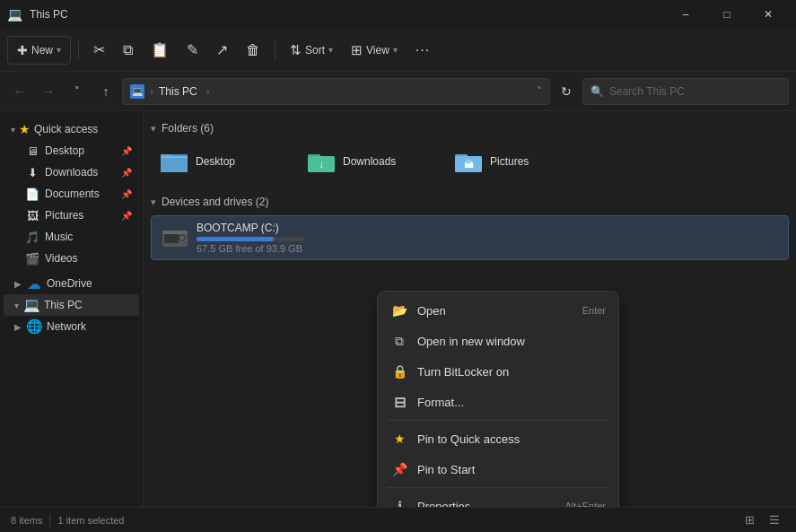 This screenshot has height=532, width=796. I want to click on path-chevron-1: ›, so click(152, 92).